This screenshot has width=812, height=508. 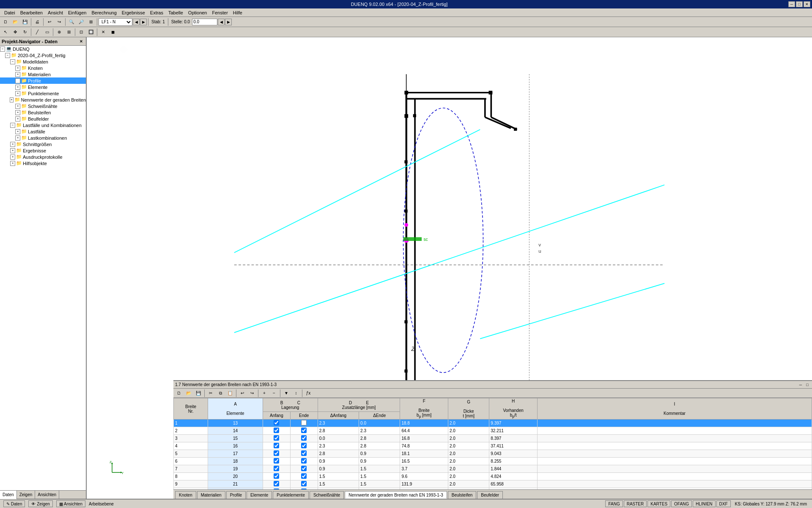 I want to click on table-row: 5172.80.918.12.09.043, so click(x=493, y=454).